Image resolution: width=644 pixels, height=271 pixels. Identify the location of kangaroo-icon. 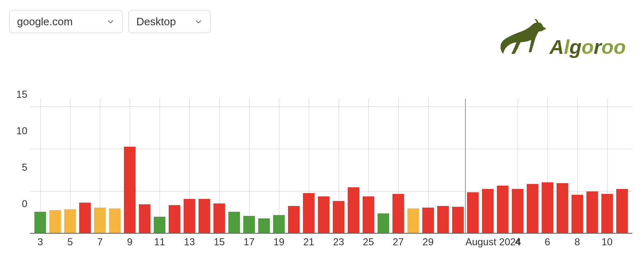
(522, 38).